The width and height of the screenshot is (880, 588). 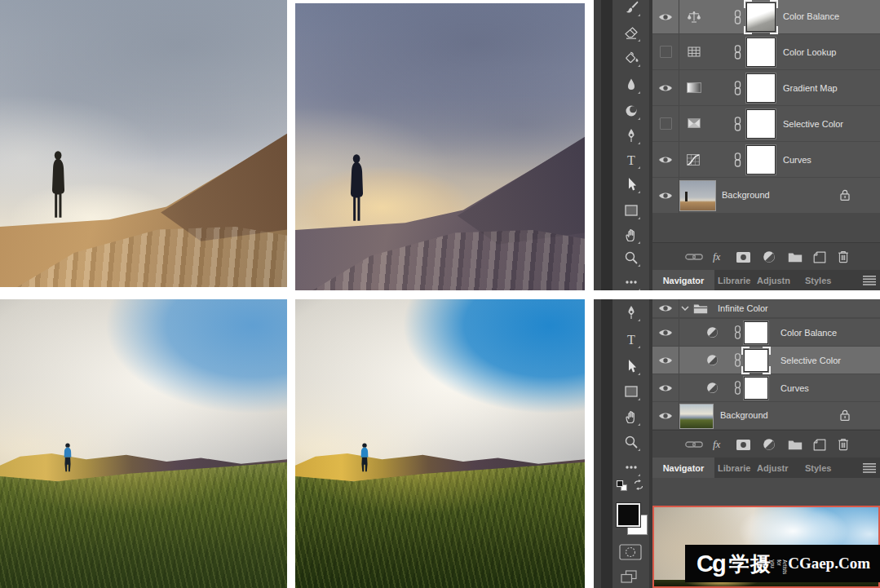 I want to click on swap-colors-icon, so click(x=639, y=484).